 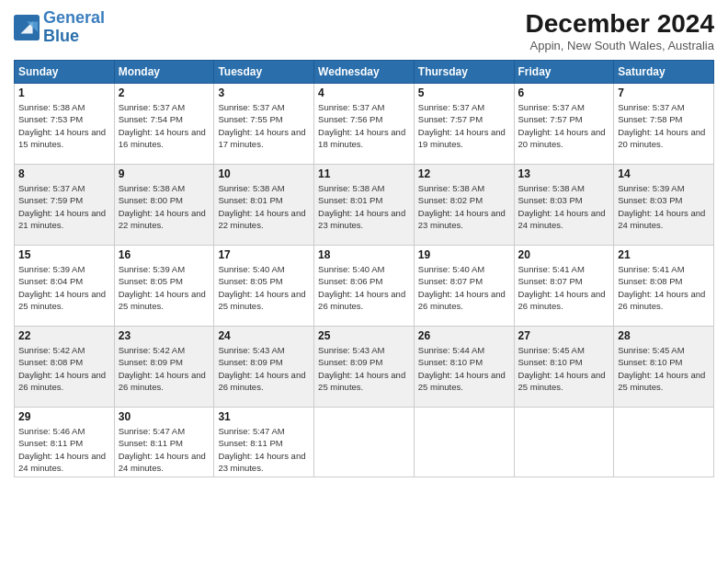 What do you see at coordinates (664, 93) in the screenshot?
I see `day-number: 7` at bounding box center [664, 93].